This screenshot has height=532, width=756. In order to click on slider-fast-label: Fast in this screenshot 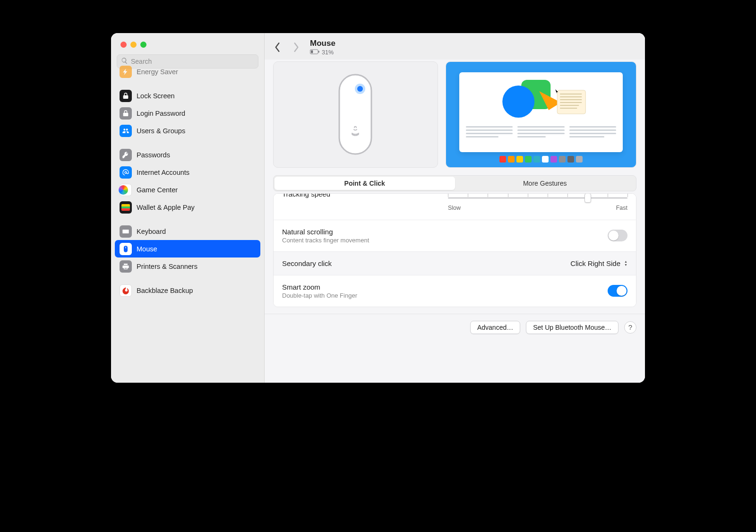, I will do `click(622, 208)`.